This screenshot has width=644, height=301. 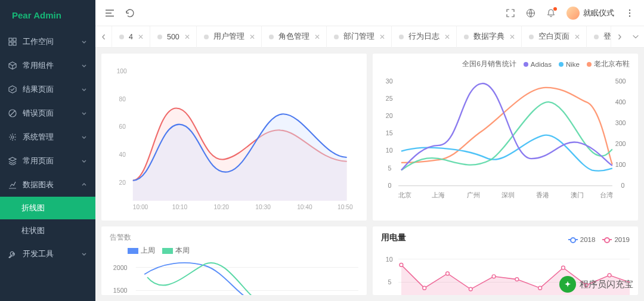 What do you see at coordinates (606, 195) in the screenshot?
I see `svg-text: 台湾` at bounding box center [606, 195].